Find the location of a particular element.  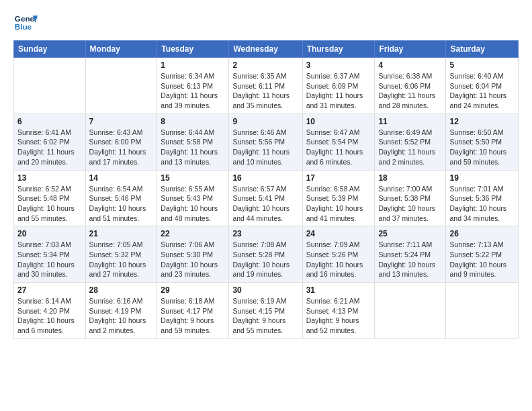

calendar-cell: 10Sunrise: 6:47 AM Sunset: 5:54 PM Dayli… is located at coordinates (339, 142).